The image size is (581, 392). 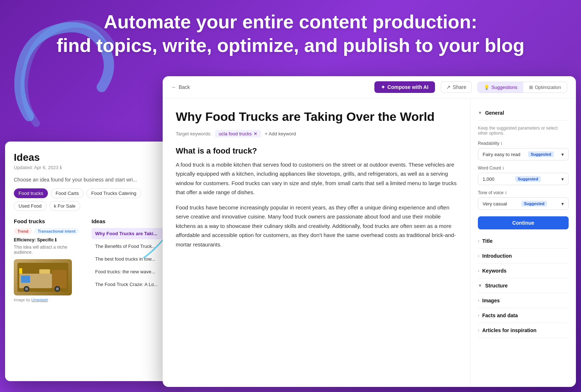 I want to click on keyword-chip: ucla food trucks ✕, so click(x=238, y=134).